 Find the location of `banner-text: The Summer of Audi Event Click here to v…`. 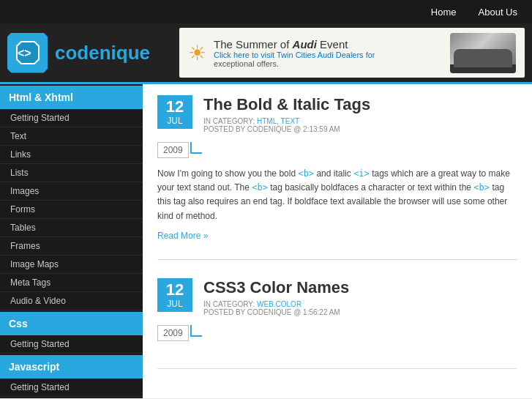

banner-text: The Summer of Audi Event Click here to v… is located at coordinates (328, 53).